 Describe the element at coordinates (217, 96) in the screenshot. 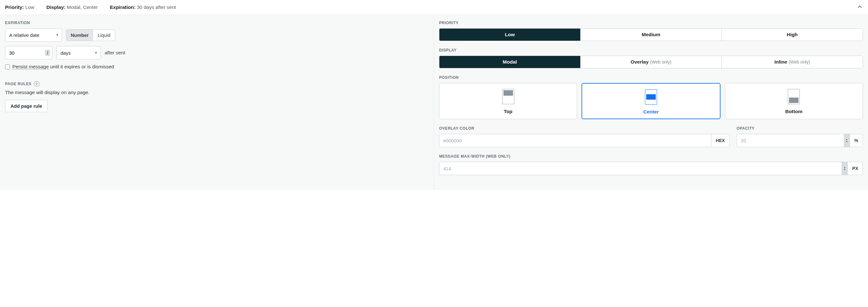

I see `page-rules-section: PAGE RULES ? The message will display on…` at that location.